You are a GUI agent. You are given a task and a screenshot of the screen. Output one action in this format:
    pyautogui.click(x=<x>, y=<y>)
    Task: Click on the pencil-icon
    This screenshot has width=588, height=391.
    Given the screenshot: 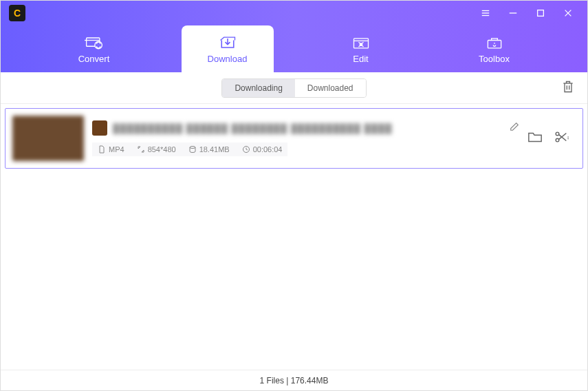 What is the action you would take?
    pyautogui.click(x=514, y=127)
    